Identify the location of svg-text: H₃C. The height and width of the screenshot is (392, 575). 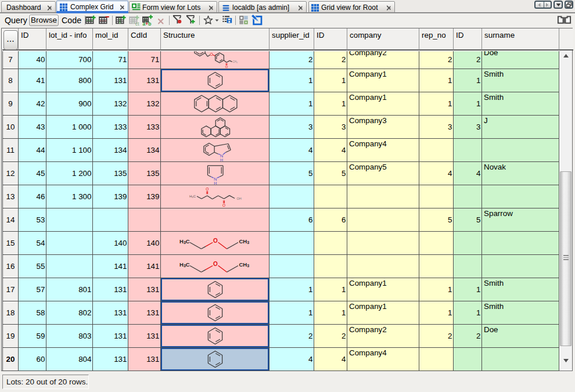
(193, 196).